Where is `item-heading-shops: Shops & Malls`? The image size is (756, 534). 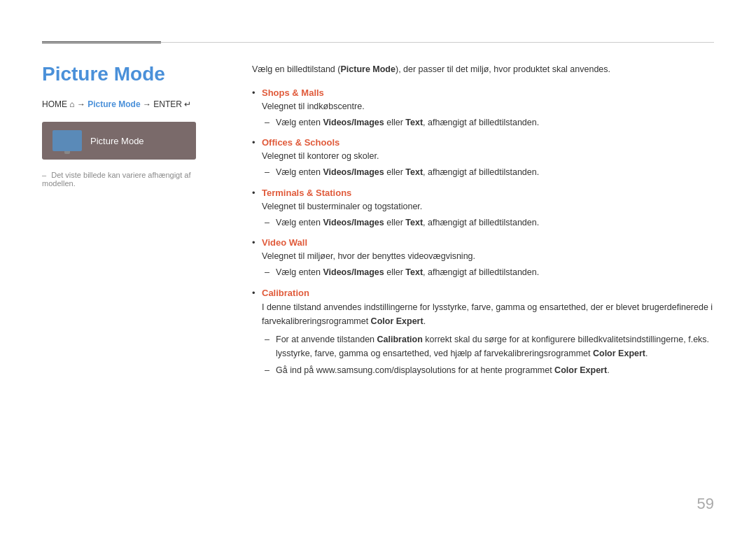 item-heading-shops: Shops & Malls is located at coordinates (488, 92).